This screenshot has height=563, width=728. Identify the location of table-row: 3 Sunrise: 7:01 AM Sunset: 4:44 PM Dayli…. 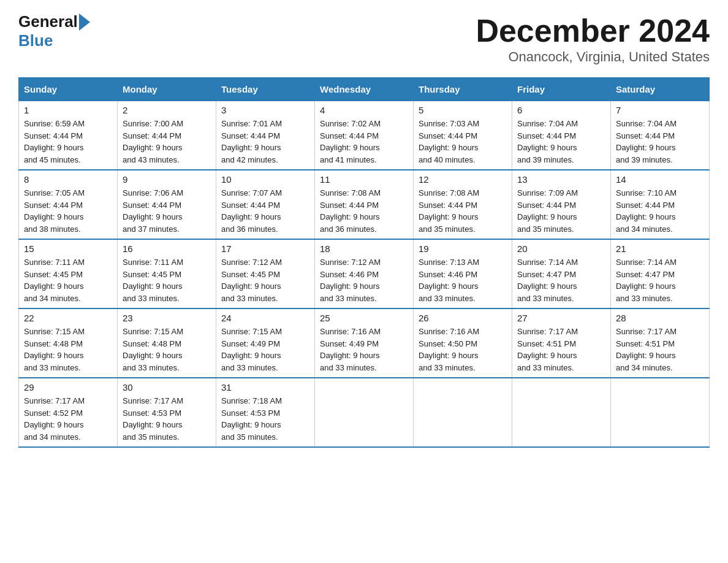
(266, 136).